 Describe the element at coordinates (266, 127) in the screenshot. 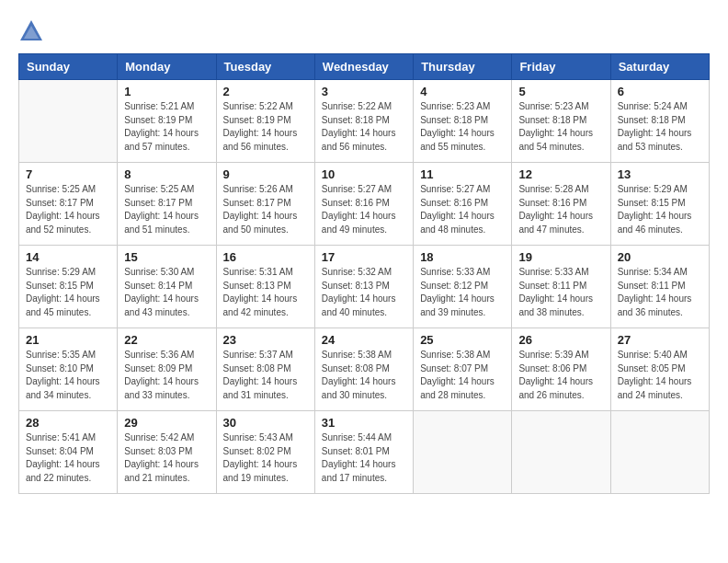

I see `day-info: Sunrise: 5:22 AM Sunset: 8:19 PM Dayligh…` at that location.